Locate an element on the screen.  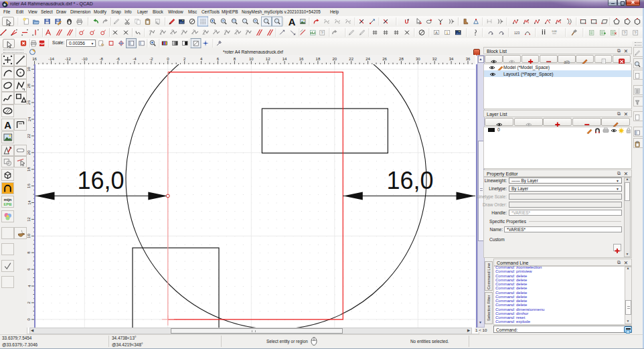
svg-text: 34 is located at coordinates (451, 59).